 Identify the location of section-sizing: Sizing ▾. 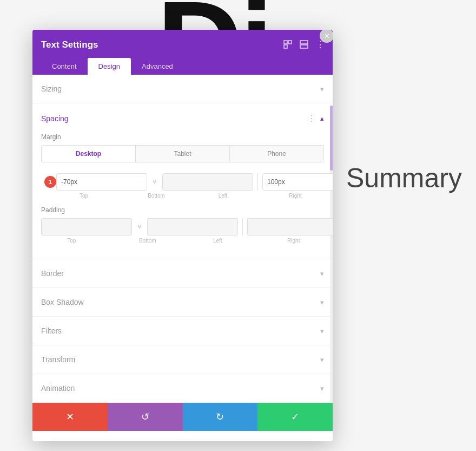
(183, 89).